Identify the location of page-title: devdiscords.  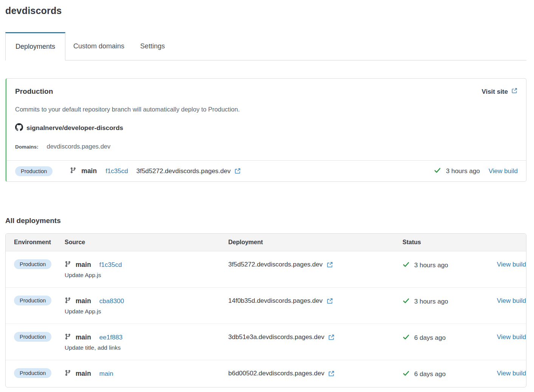
(266, 11).